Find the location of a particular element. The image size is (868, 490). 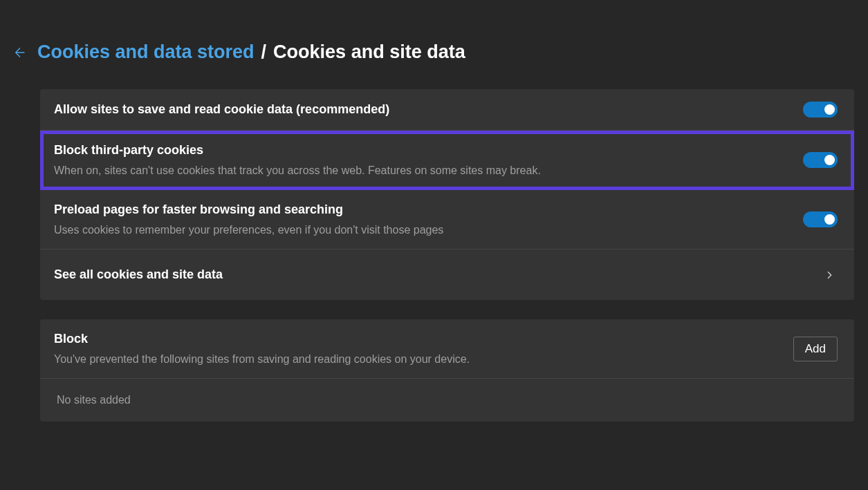

preload-pages-title: Preload pages for faster browsing and se… is located at coordinates (249, 210).